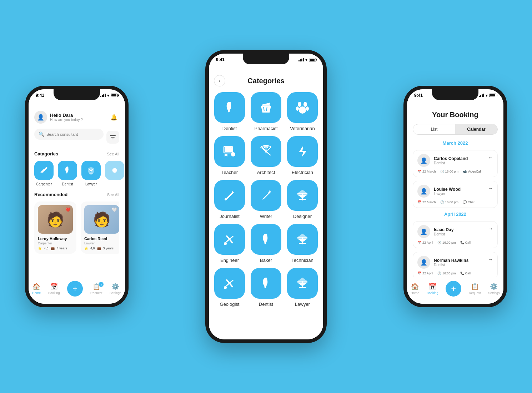 The image size is (532, 393). What do you see at coordinates (91, 174) in the screenshot?
I see `cat-item-lawyer: Lawyer` at bounding box center [91, 174].